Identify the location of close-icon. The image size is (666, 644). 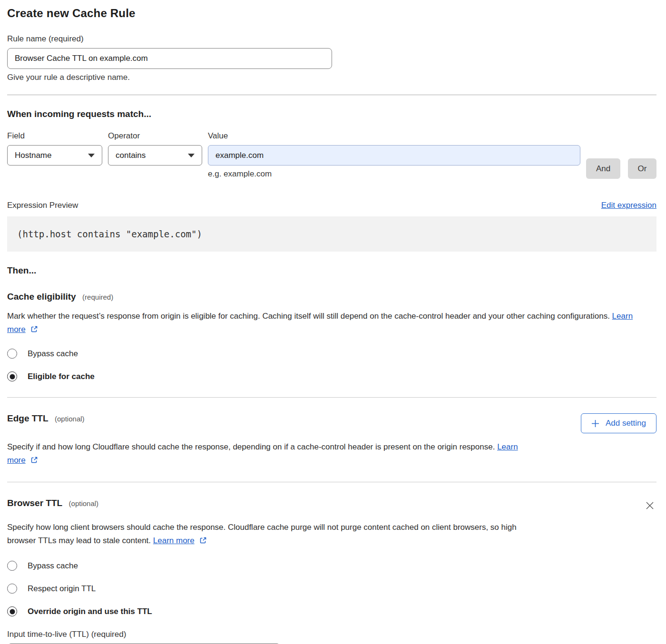
(650, 506).